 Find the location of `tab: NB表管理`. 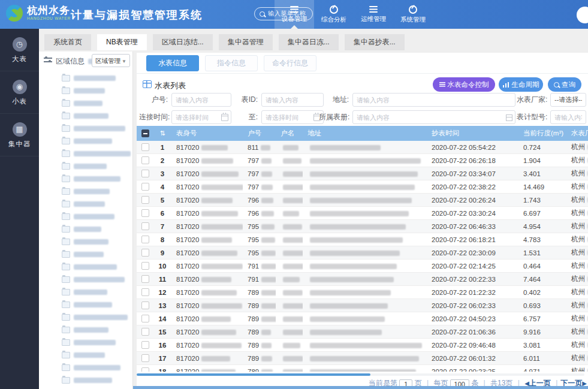

tab: NB表管理 is located at coordinates (122, 42).